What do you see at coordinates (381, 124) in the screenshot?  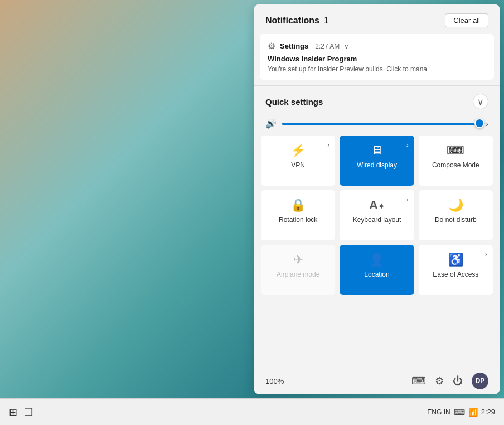 I see `volume-slider` at bounding box center [381, 124].